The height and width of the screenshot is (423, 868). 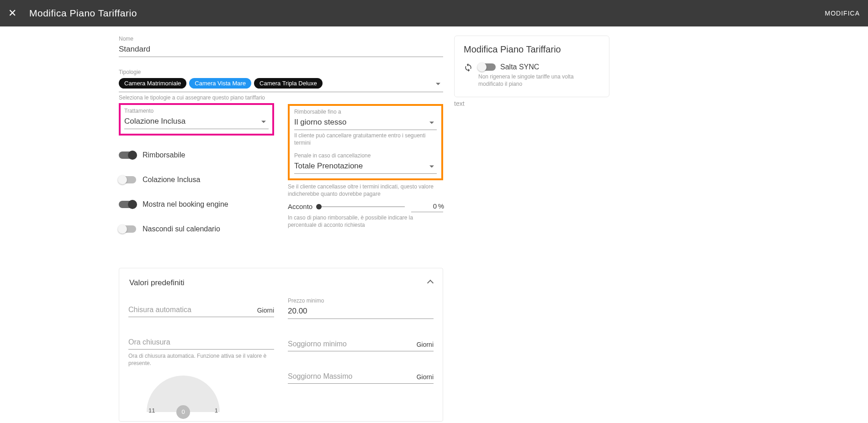 I want to click on app-header: ✕ Modifica Piano Tariffario MODIFICA, so click(x=434, y=13).